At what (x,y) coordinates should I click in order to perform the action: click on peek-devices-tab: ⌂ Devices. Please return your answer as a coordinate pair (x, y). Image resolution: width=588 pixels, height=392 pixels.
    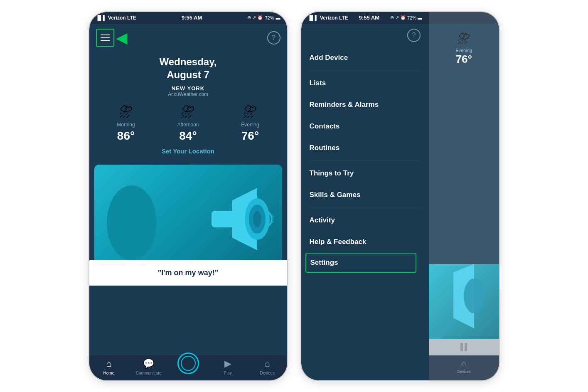
    Looking at the image, I should click on (464, 366).